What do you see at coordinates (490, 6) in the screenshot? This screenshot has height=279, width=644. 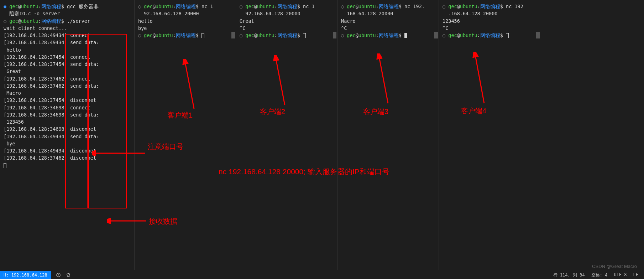 I see `prompt-line: ○ gec@ubuntu:网络编程$ nc 192` at bounding box center [490, 6].